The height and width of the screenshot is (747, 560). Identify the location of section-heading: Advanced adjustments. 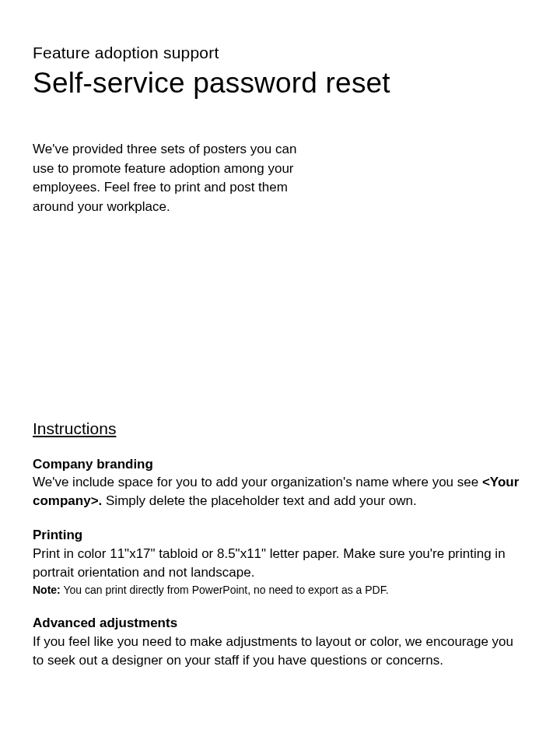
(280, 623).